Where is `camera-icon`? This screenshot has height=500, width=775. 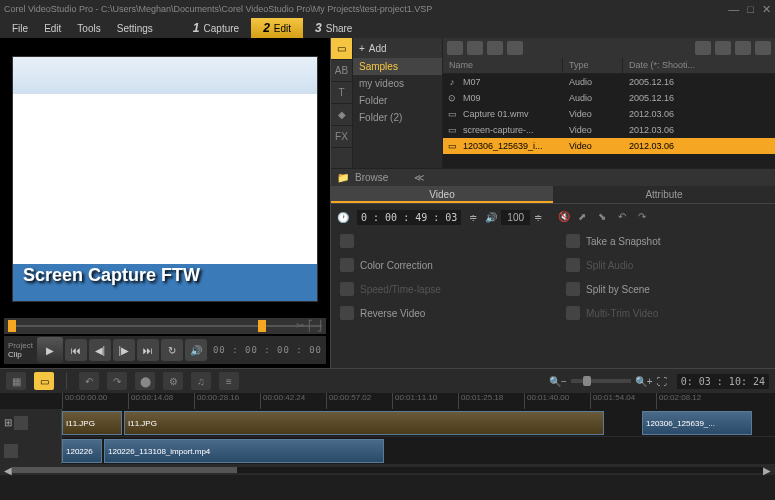 camera-icon is located at coordinates (573, 241).